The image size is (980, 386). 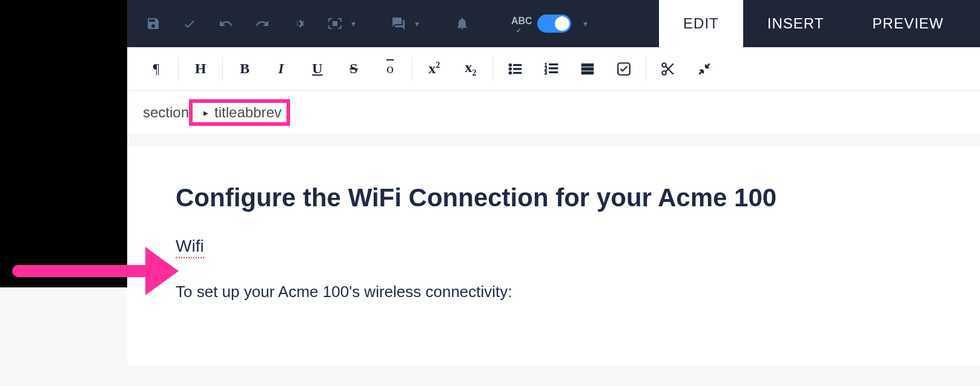 I want to click on top-toolbar: ▾ ▾ ABC ✓ ▾ EDIT INSERT PREVIEW, so click(x=554, y=24).